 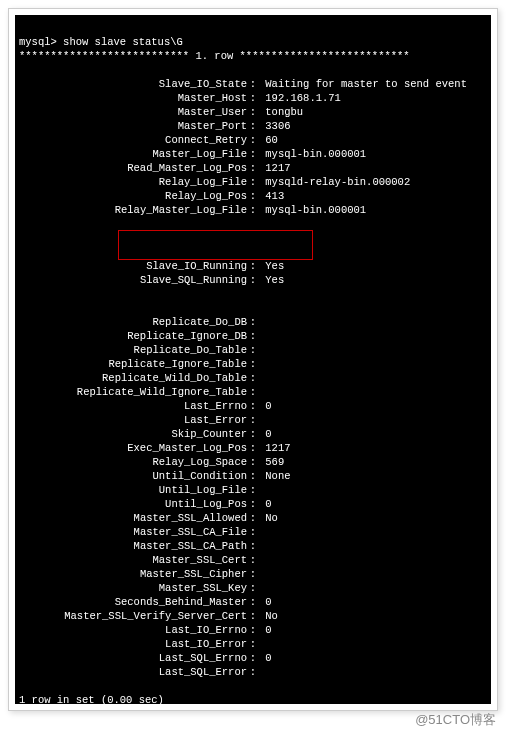 What do you see at coordinates (253, 98) in the screenshot?
I see `status-row: Master_Host: 192.168.1.71` at bounding box center [253, 98].